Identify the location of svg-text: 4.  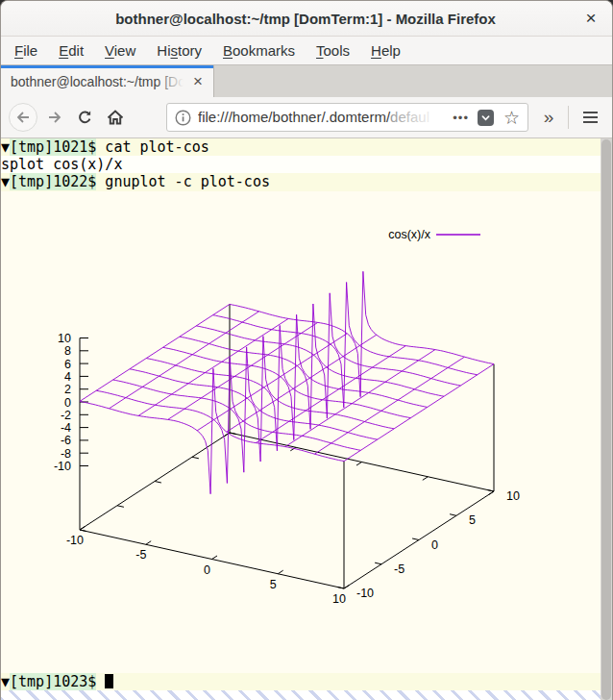
(67, 377).